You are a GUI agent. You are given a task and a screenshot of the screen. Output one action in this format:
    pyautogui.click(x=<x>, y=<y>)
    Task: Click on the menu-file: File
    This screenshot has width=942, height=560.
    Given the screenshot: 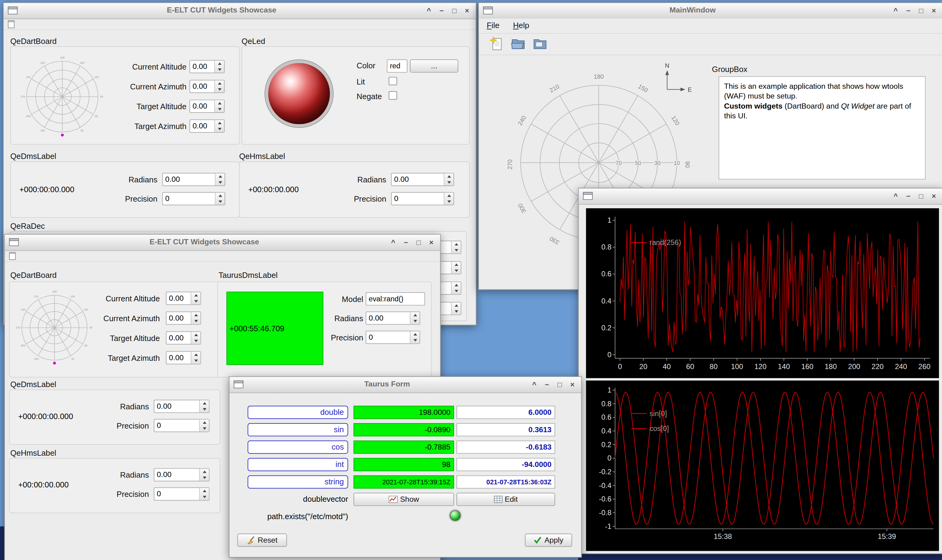 What is the action you would take?
    pyautogui.click(x=493, y=26)
    